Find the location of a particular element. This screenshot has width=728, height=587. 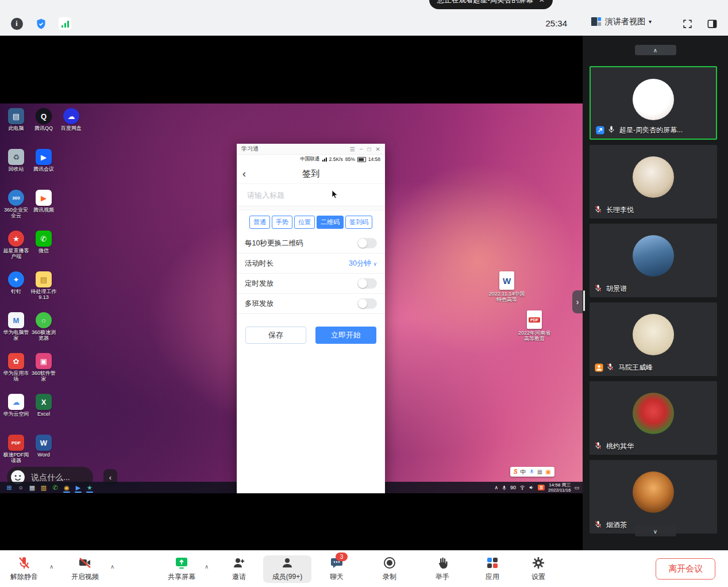

desktop-icon: ▣360软件管家 is located at coordinates (44, 373).